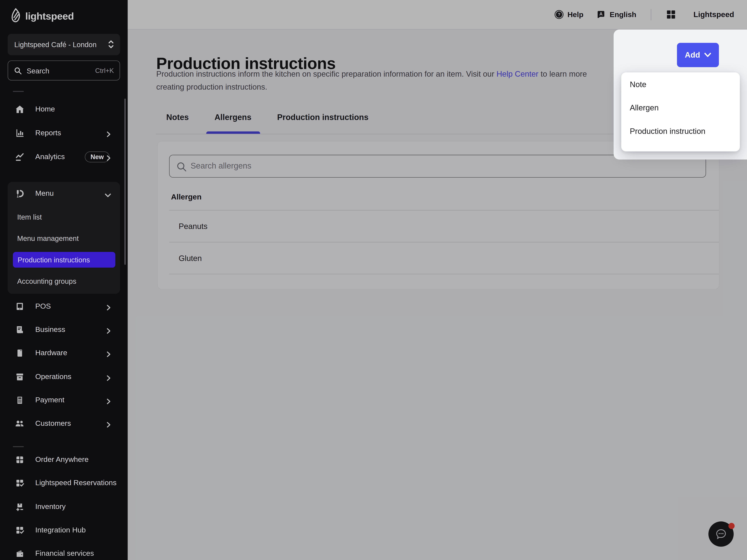 This screenshot has height=560, width=747. I want to click on sidebar-item-operations: Operations, so click(64, 377).